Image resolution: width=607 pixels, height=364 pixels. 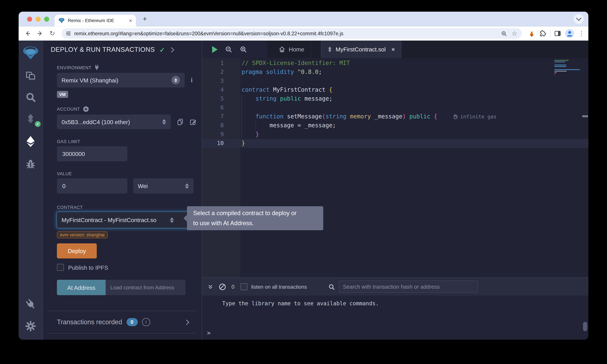 What do you see at coordinates (395, 126) in the screenshot?
I see `code-line-8: 8 message = _message;` at bounding box center [395, 126].